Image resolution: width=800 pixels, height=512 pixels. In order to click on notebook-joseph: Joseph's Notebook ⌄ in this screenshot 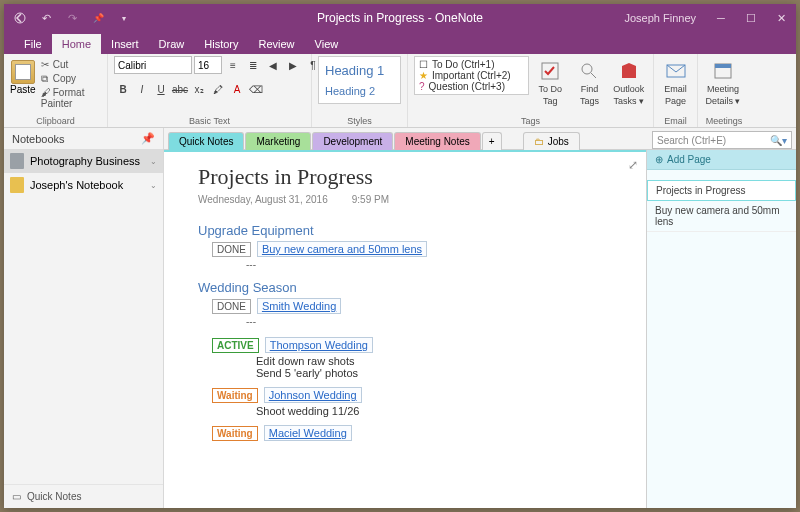, I will do `click(84, 185)`.